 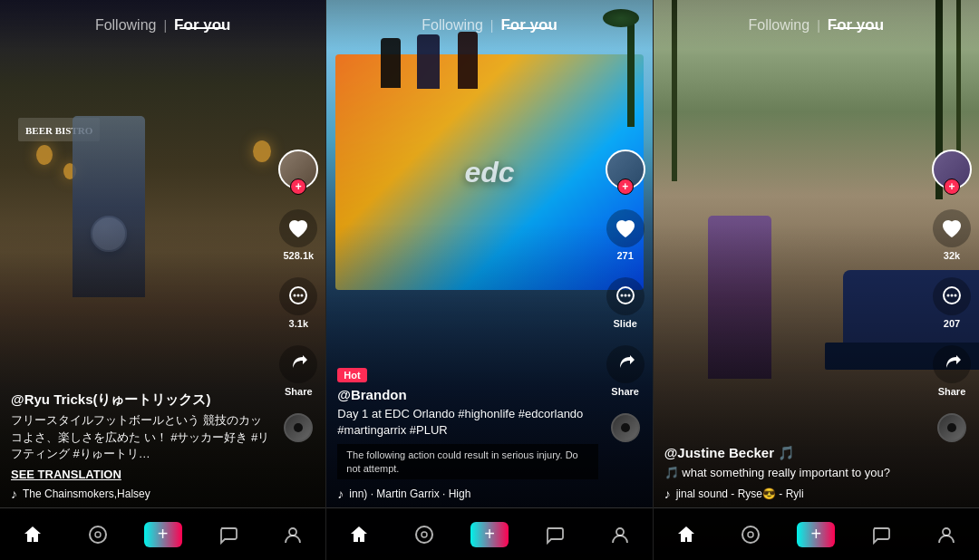 What do you see at coordinates (625, 236) in the screenshot?
I see `like-action-2: 271` at bounding box center [625, 236].